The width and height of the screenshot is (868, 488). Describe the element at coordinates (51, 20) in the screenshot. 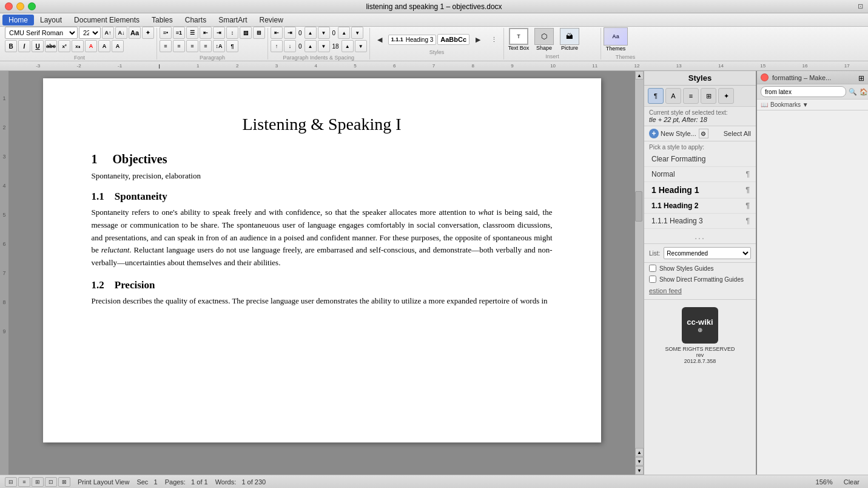

I see `menu-layout: Layout` at that location.